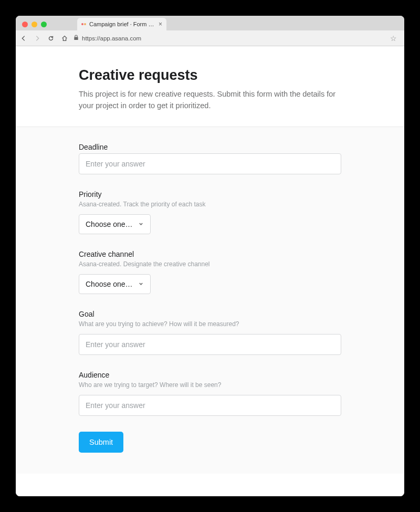 Image resolution: width=420 pixels, height=512 pixels. Describe the element at coordinates (210, 76) in the screenshot. I see `page-title: Creative requests` at that location.